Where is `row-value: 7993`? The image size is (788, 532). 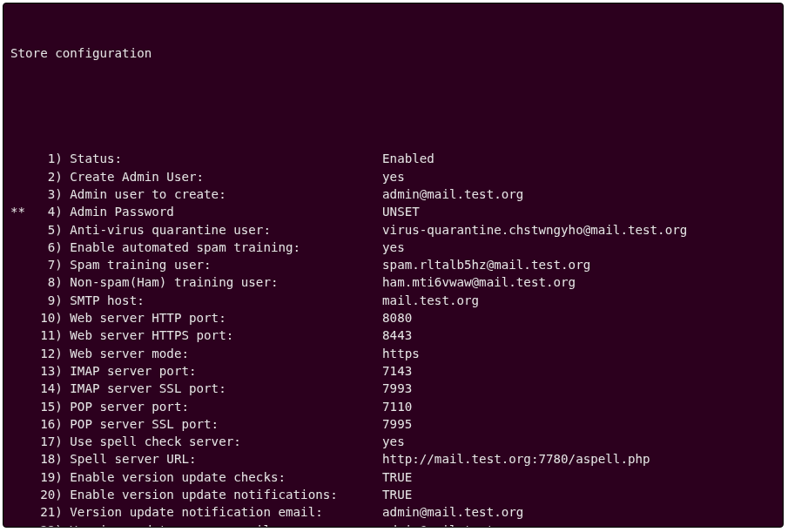 row-value: 7993 is located at coordinates (397, 388).